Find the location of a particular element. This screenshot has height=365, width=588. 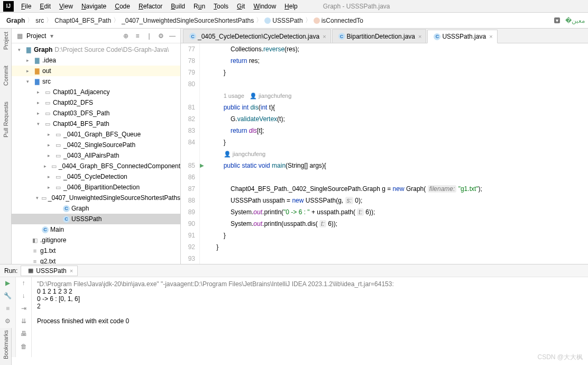

project-panel-title: Project is located at coordinates (36, 36).